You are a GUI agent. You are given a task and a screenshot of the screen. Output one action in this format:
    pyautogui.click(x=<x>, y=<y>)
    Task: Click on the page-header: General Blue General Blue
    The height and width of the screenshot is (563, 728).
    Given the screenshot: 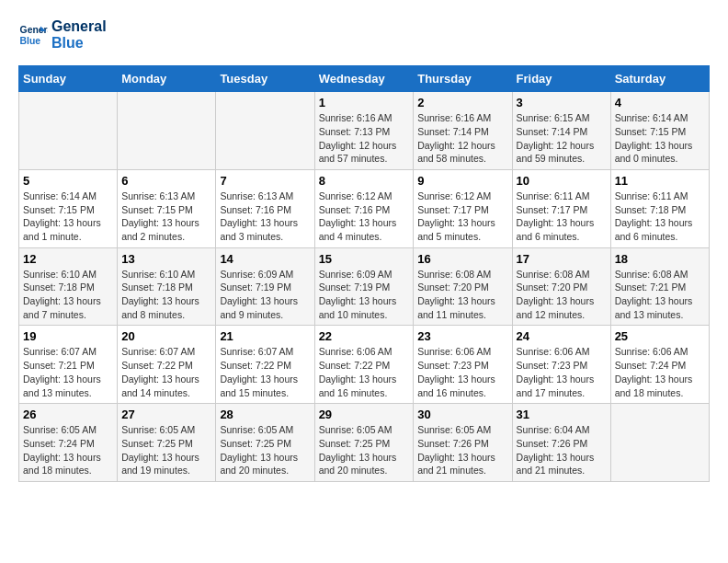 What is the action you would take?
    pyautogui.click(x=364, y=35)
    